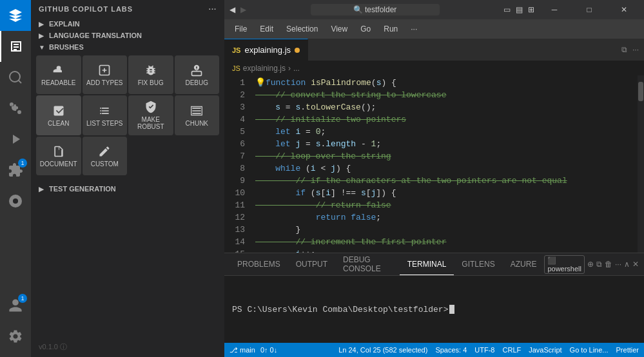 The width and height of the screenshot is (644, 357). Describe the element at coordinates (105, 75) in the screenshot. I see `brush-add-types: ADD TYPES` at that location.